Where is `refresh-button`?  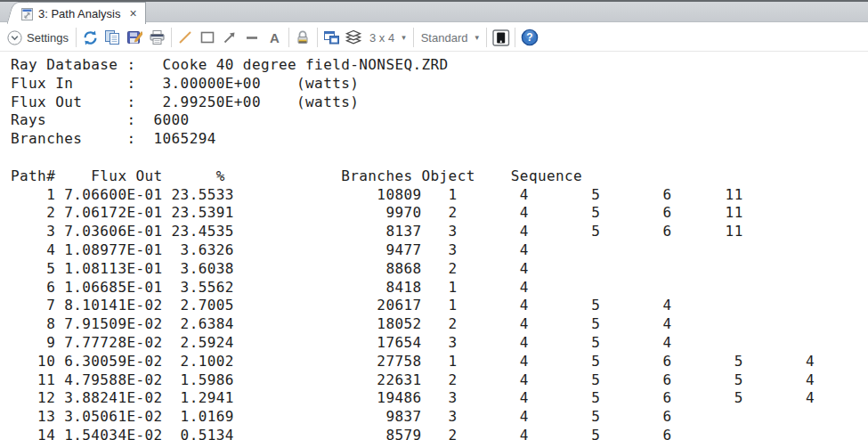 refresh-button is located at coordinates (91, 37).